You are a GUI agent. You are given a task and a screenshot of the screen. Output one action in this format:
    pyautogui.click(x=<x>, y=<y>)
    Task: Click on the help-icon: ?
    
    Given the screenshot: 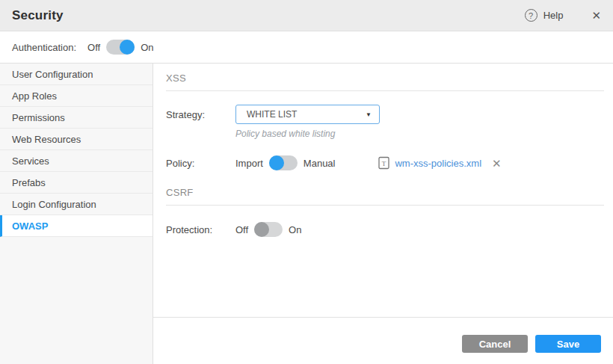 What is the action you would take?
    pyautogui.click(x=531, y=15)
    